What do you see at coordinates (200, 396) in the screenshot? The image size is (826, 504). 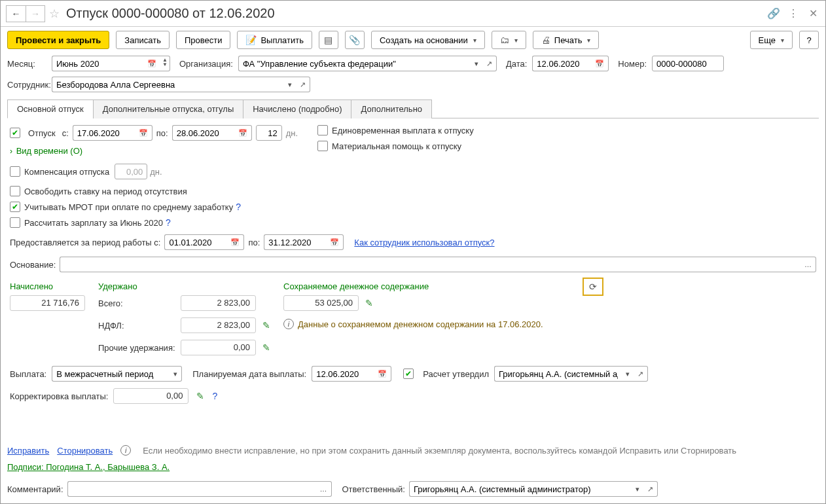 I see `correction-edit-icon: ✎` at bounding box center [200, 396].